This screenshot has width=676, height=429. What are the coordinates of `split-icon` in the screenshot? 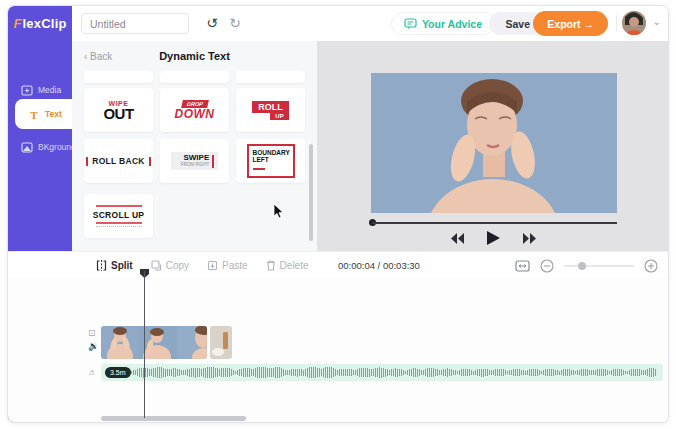 It's located at (102, 266).